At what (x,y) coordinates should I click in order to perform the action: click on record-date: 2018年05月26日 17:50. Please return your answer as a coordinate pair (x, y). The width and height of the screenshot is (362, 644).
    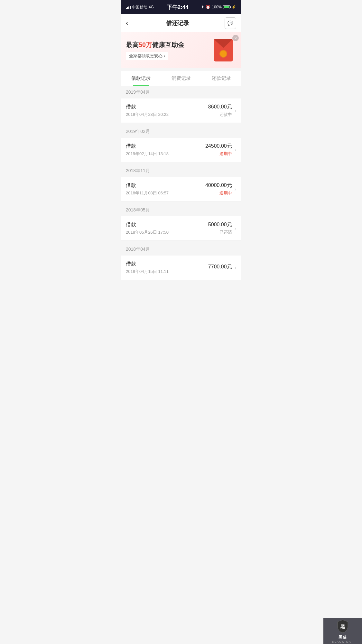
    Looking at the image, I should click on (167, 232).